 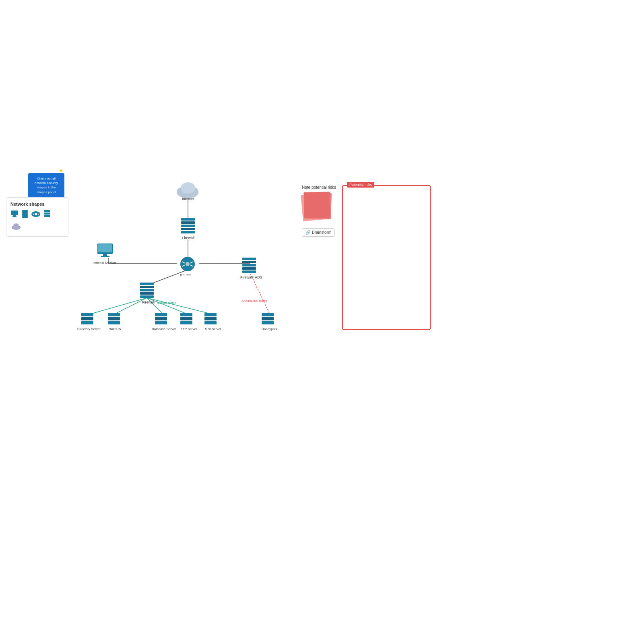 I want to click on shapes-panel: Network shapes, so click(x=37, y=217).